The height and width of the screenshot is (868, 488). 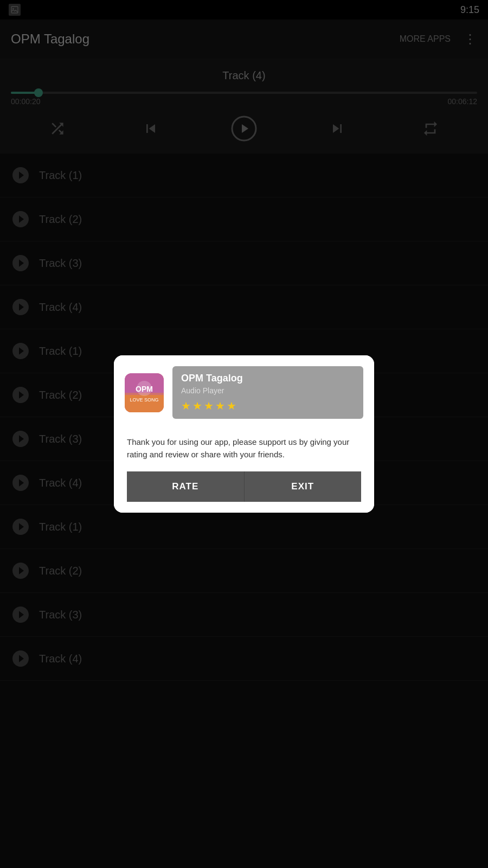 I want to click on star-2: ★, so click(x=197, y=406).